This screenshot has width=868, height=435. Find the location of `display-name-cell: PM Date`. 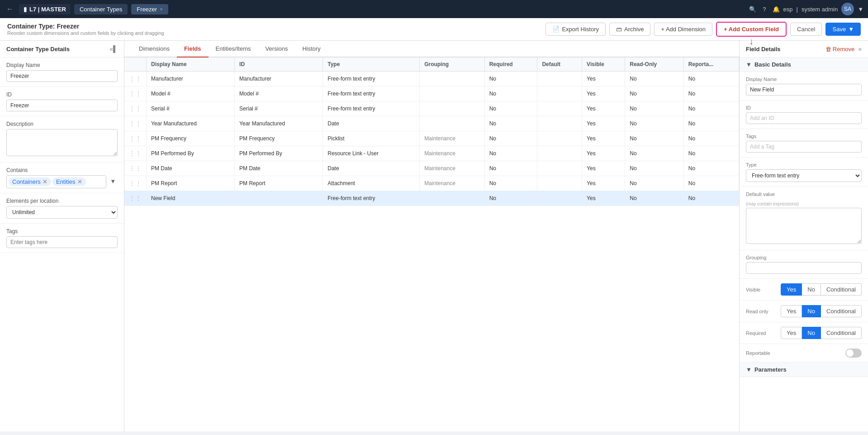

display-name-cell: PM Date is located at coordinates (191, 168).